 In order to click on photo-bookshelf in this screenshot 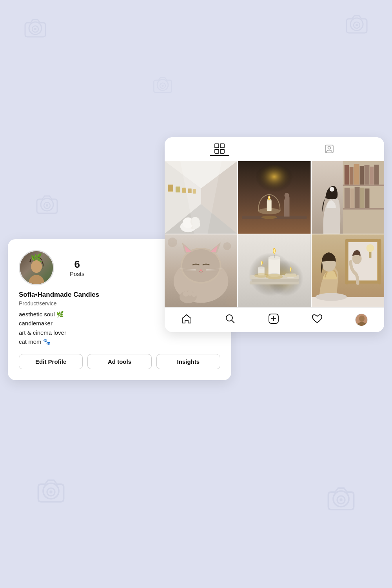, I will do `click(348, 198)`.